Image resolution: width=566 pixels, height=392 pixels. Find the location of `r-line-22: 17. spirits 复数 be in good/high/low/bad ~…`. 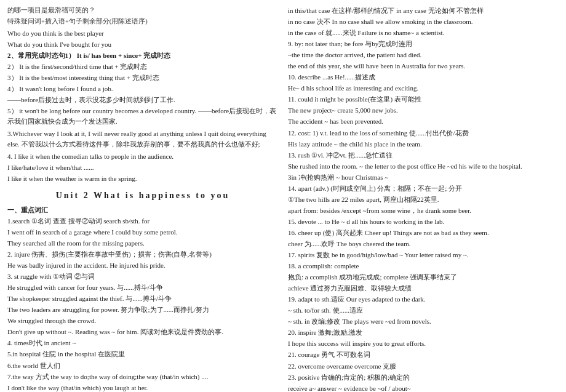

r-line-22: 17. spirits 复数 be in good/high/low/bad ~… is located at coordinates (423, 255).